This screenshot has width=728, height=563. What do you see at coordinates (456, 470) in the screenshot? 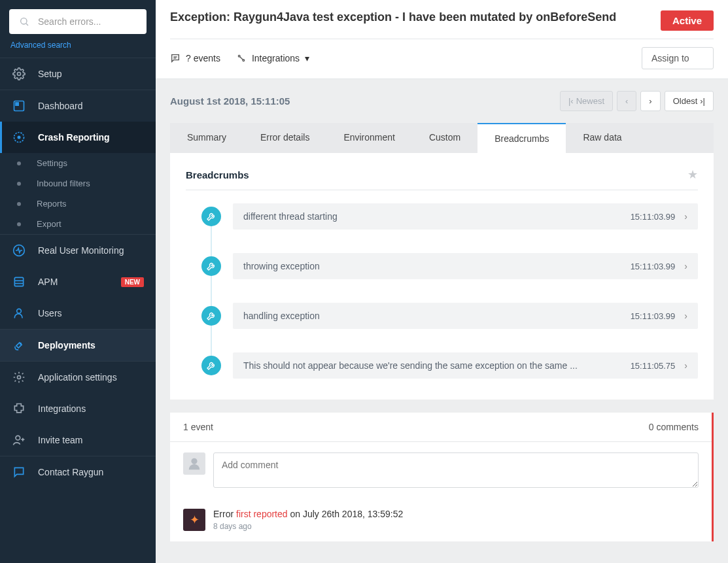
I see `comment-input` at bounding box center [456, 470].